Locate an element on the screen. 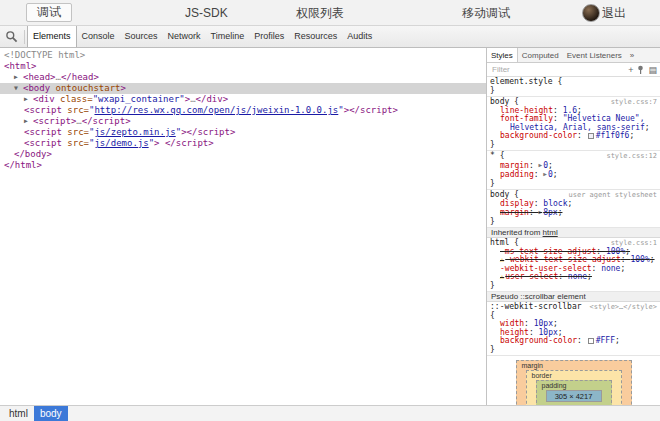 This screenshot has width=660, height=421. dom-tree-node: <script src="http://res.wx.qq.com/open/j… is located at coordinates (243, 110).